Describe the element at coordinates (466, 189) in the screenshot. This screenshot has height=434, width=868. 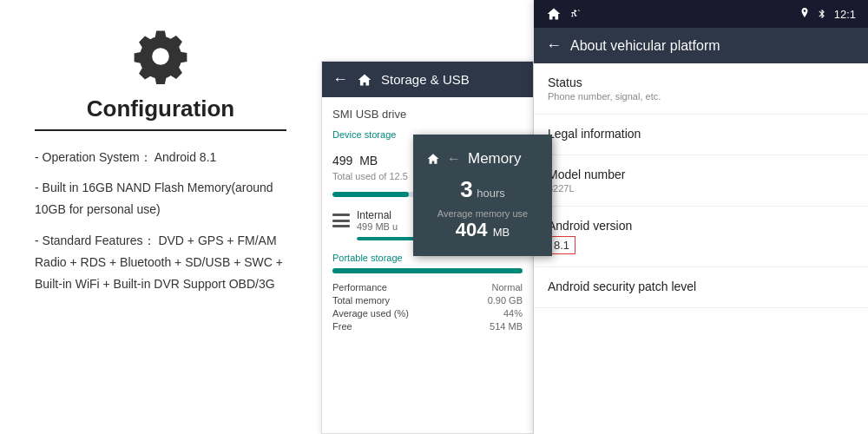
I see `memory-hours-value: 3` at that location.